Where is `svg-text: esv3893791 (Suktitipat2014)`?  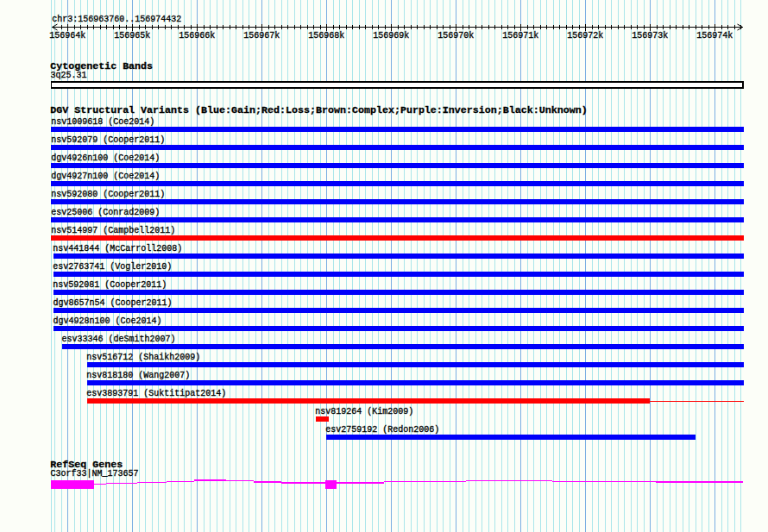 svg-text: esv3893791 (Suktitipat2014) is located at coordinates (156, 393).